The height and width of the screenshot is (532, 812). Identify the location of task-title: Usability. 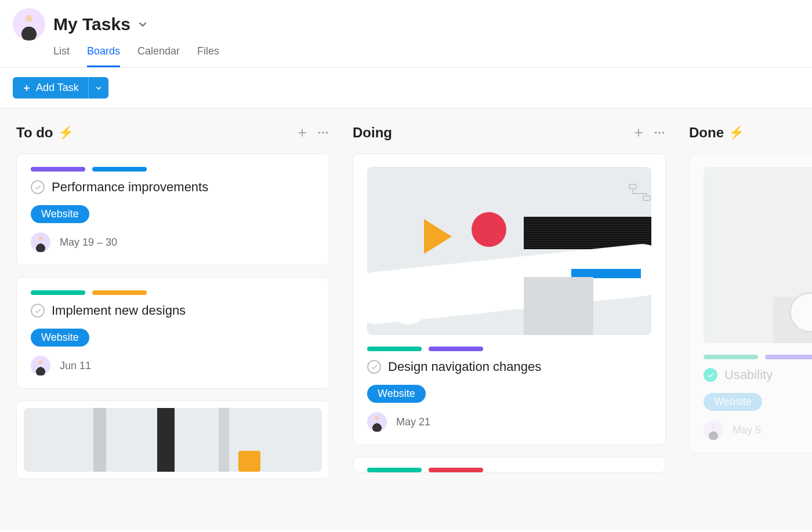
(748, 375).